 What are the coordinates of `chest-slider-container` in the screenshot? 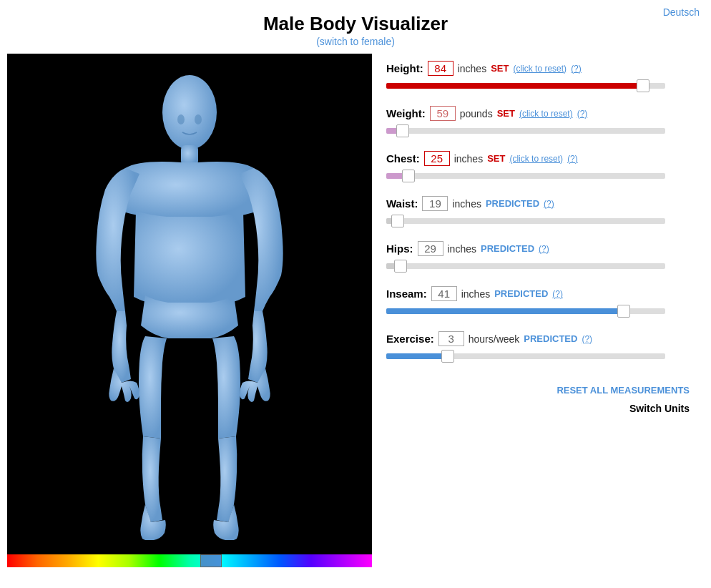 It's located at (526, 176).